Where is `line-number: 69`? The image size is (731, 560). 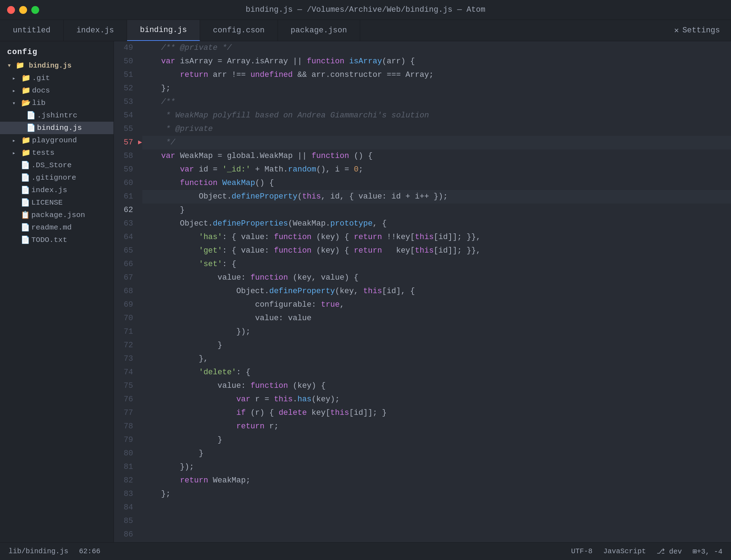 line-number: 69 is located at coordinates (123, 305).